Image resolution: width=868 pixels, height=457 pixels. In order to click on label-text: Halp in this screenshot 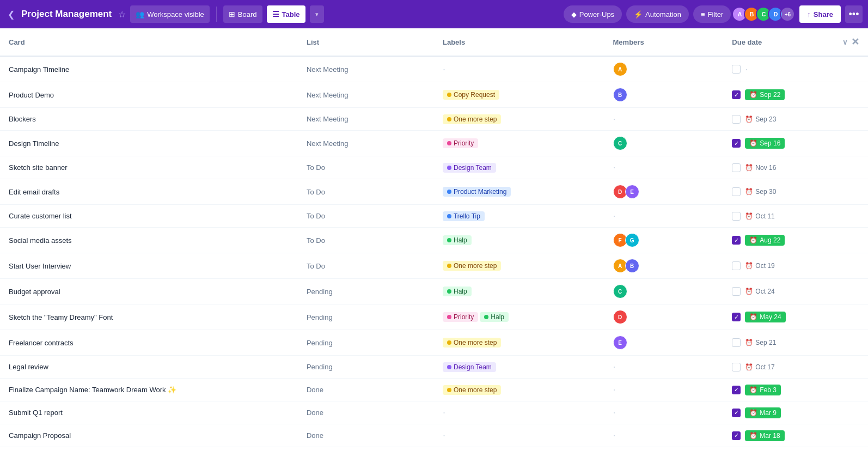, I will do `click(498, 317)`.